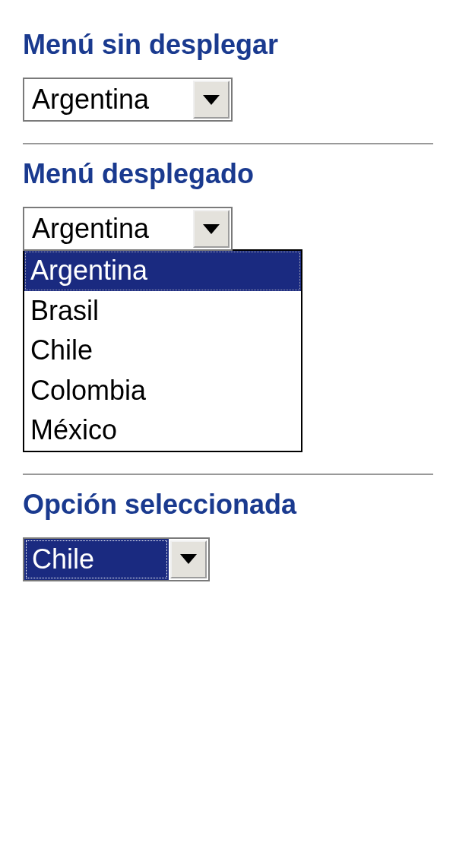 The image size is (456, 868). What do you see at coordinates (163, 271) in the screenshot?
I see `option-item: Argentina` at bounding box center [163, 271].